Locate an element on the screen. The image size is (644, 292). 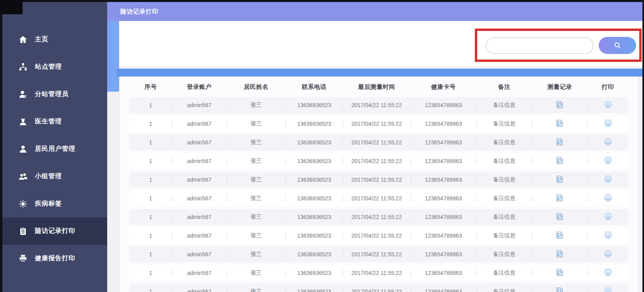
column-header-account: 登录账户 is located at coordinates (199, 87).